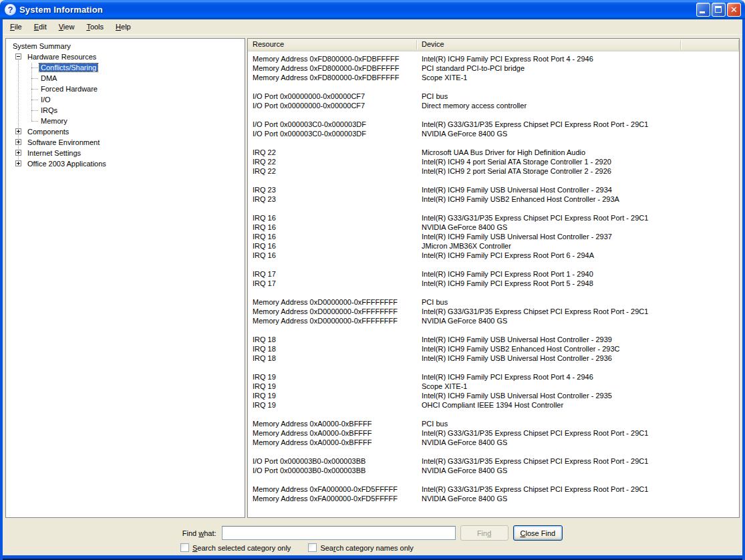  What do you see at coordinates (493, 218) in the screenshot?
I see `table-row: IRQ 16Intel(R) G33/G31/P35 Express Chips…` at bounding box center [493, 218].